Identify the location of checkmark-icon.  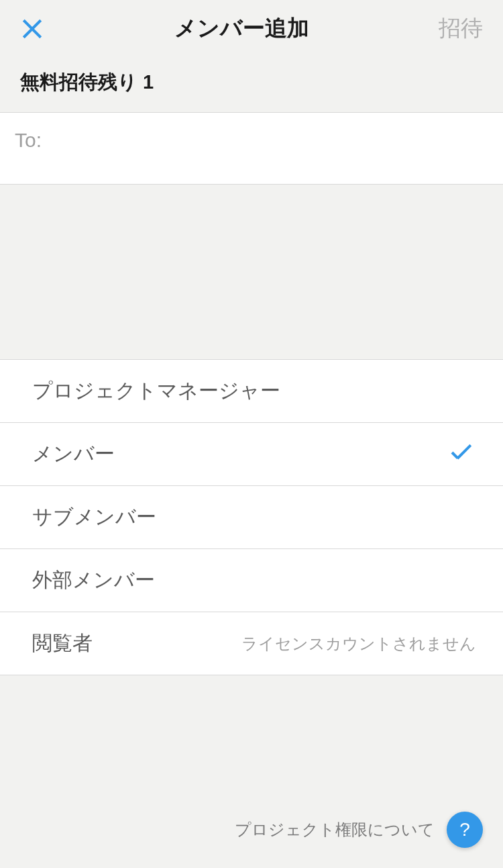
(463, 454).